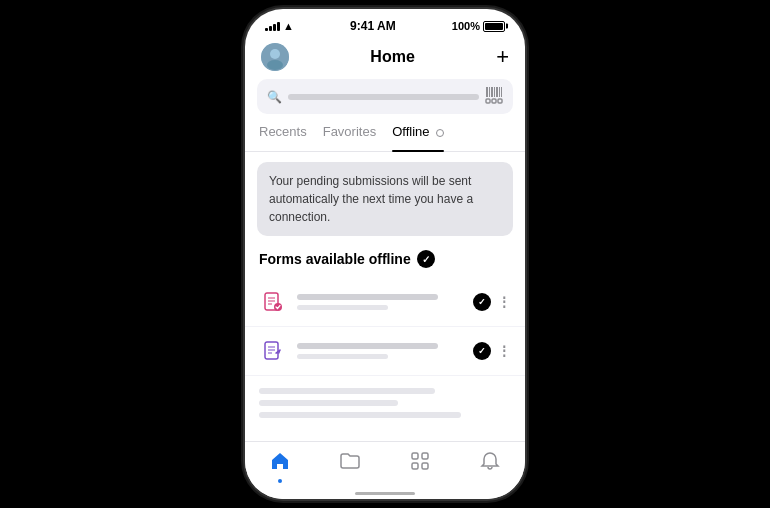 The image size is (770, 508). Describe the element at coordinates (494, 26) in the screenshot. I see `battery-icon` at that location.